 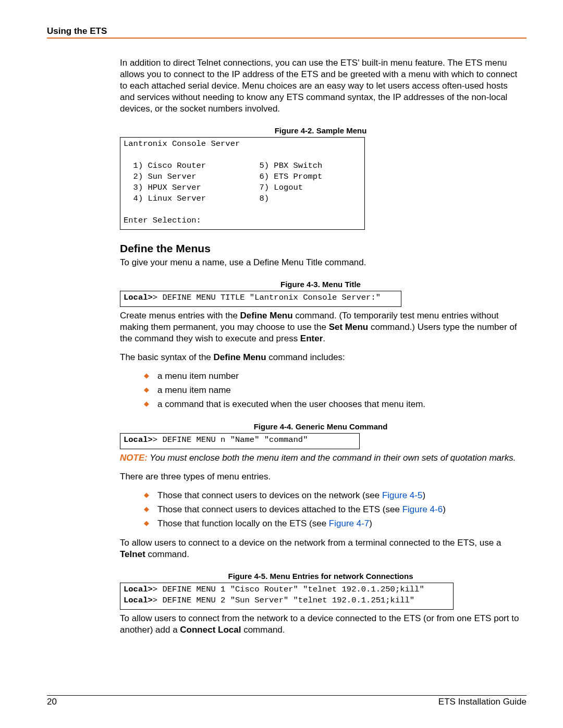 What do you see at coordinates (223, 177) in the screenshot?
I see `code-line: 2) Sun Server 6) ETS Prompt` at bounding box center [223, 177].